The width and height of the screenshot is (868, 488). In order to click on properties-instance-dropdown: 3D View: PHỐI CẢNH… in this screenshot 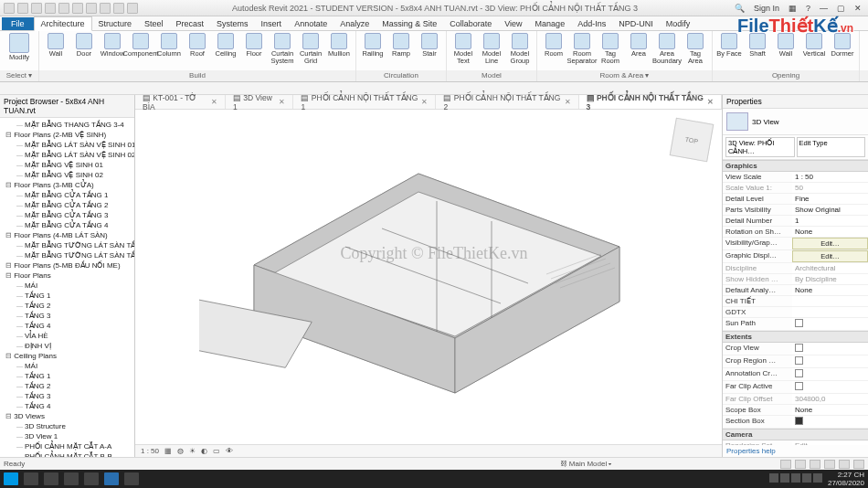, I will do `click(760, 147)`.